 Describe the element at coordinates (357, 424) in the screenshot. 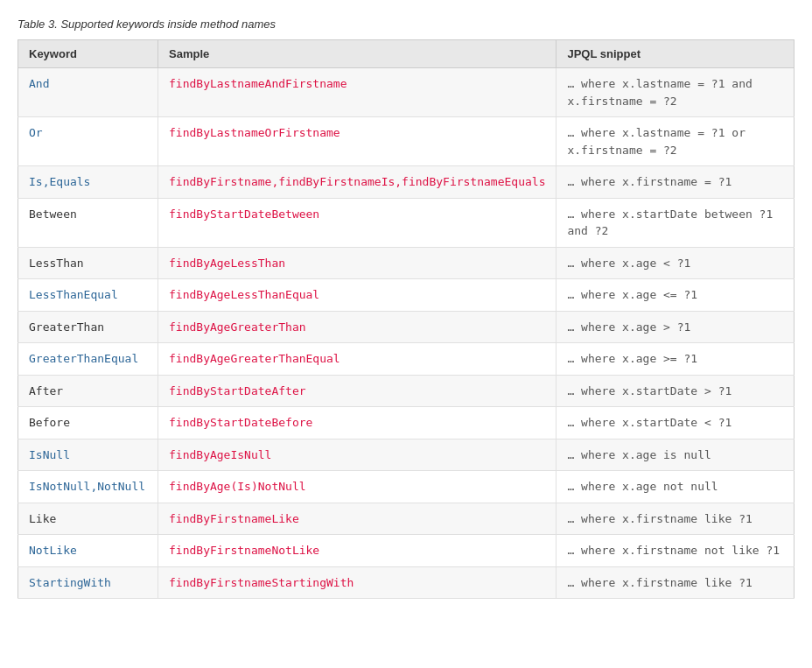

I see `sample-cell: findByStartDateBefore` at that location.